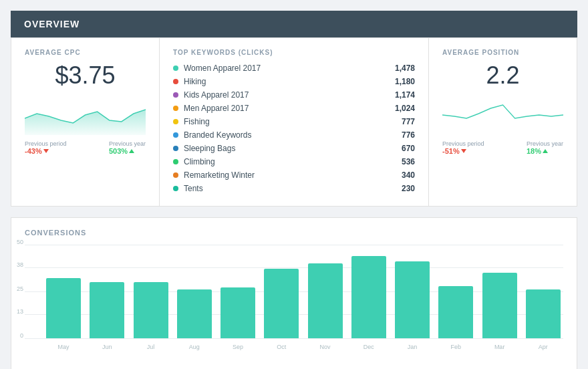 Image resolution: width=588 pixels, height=369 pixels. Describe the element at coordinates (17, 312) in the screenshot. I see `grid-label: 13` at that location.